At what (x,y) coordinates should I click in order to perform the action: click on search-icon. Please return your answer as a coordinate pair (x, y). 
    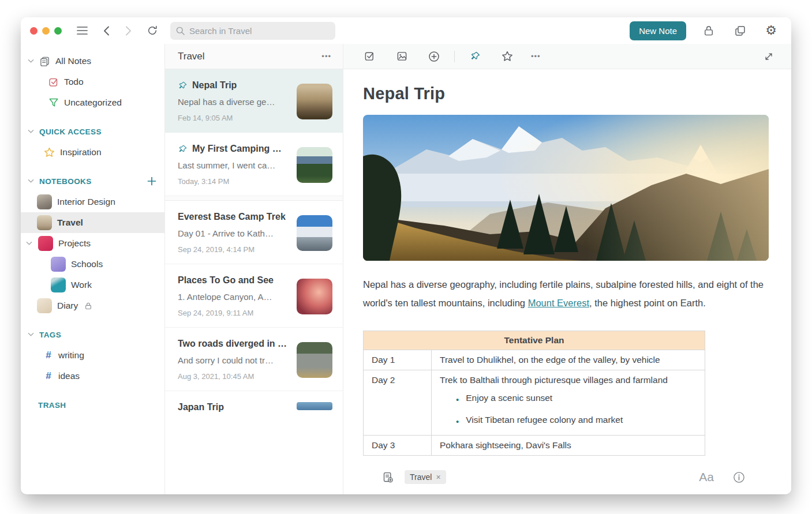
    Looking at the image, I should click on (180, 31).